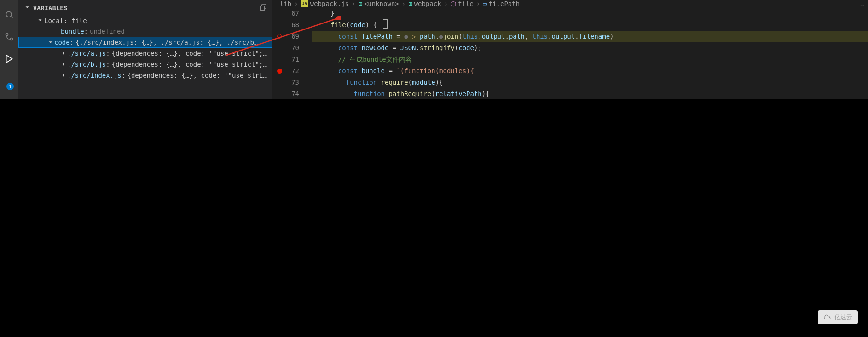 The image size is (868, 337). Describe the element at coordinates (590, 48) in the screenshot. I see `code-line: const newCode = JSON.stringify(code);` at that location.